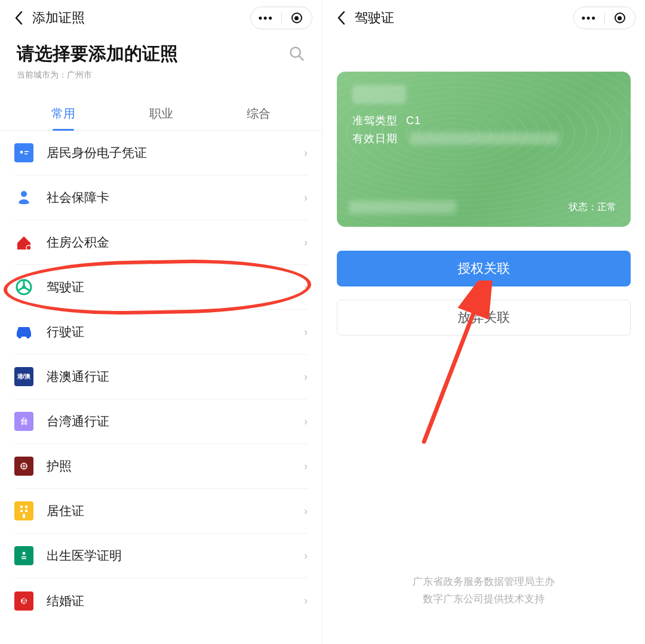  Describe the element at coordinates (24, 242) in the screenshot. I see `house-fund-icon` at that location.